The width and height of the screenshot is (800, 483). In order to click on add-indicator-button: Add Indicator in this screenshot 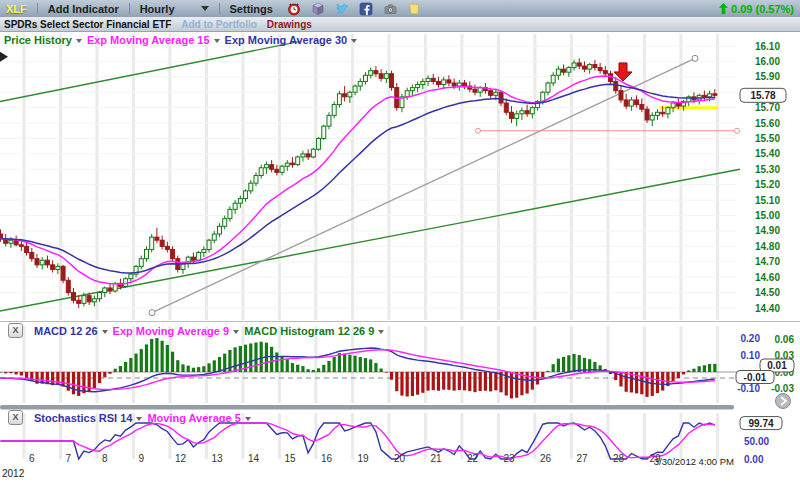, I will do `click(84, 9)`.